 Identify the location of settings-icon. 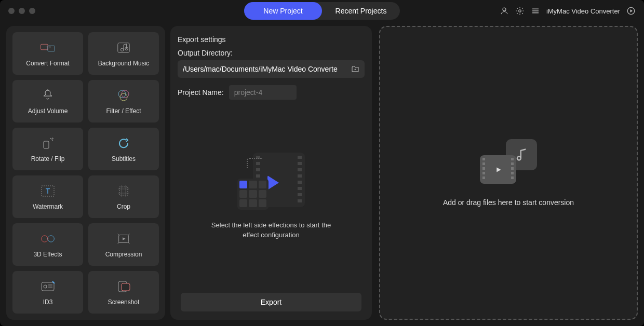
(520, 11).